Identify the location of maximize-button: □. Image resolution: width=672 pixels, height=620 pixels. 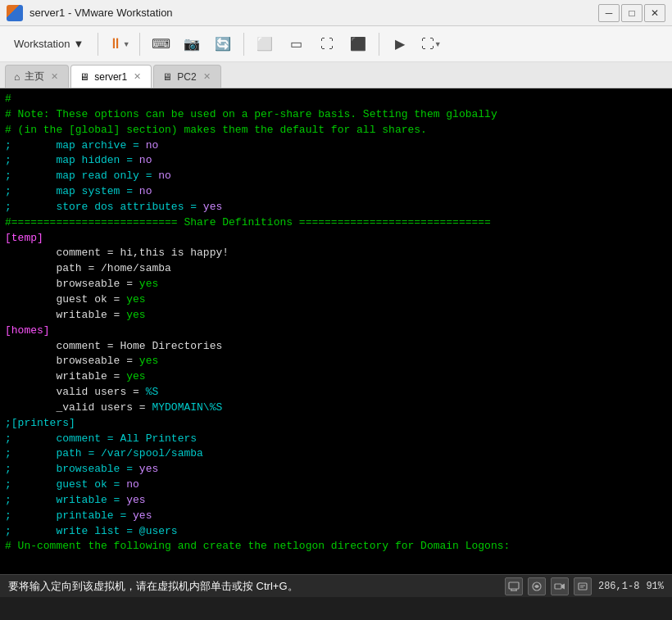
(632, 13).